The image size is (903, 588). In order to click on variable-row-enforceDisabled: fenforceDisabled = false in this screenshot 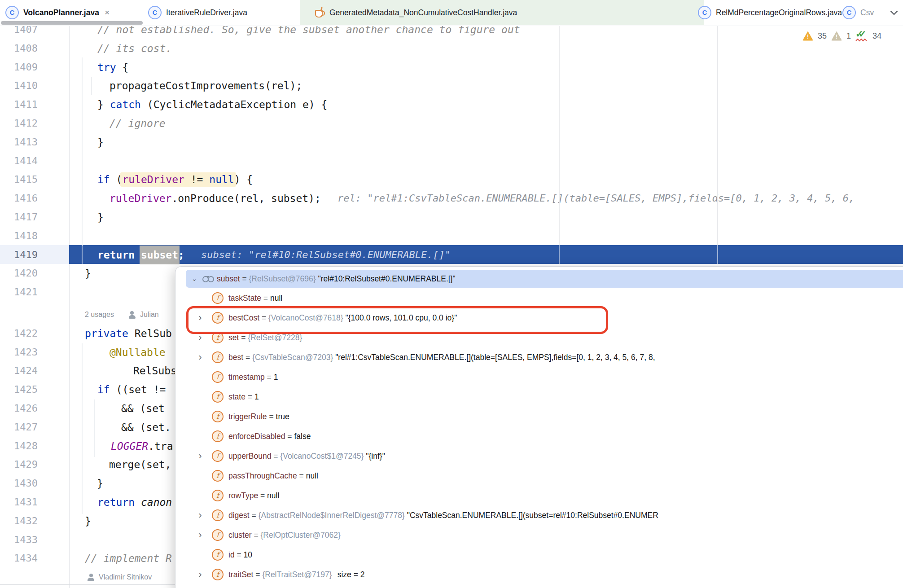, I will do `click(539, 436)`.